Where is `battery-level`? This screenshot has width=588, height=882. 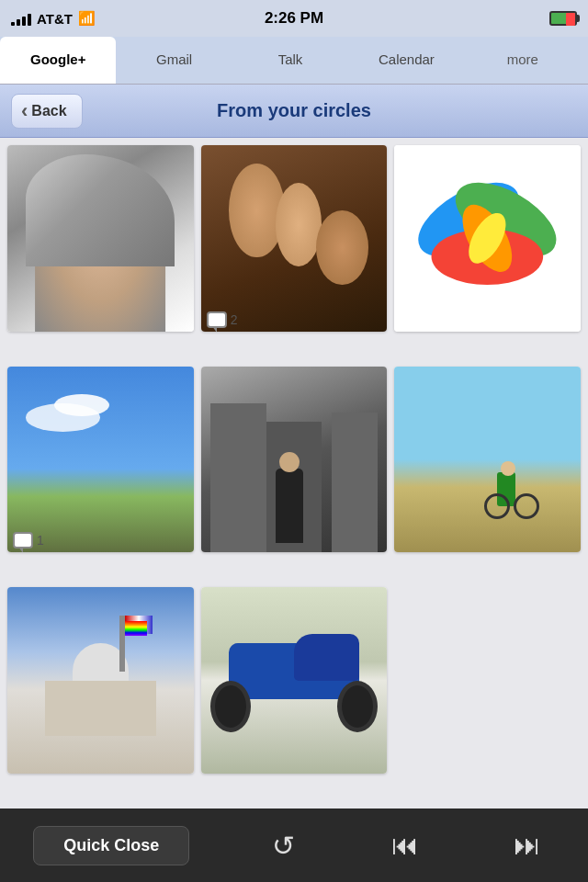 battery-level is located at coordinates (571, 19).